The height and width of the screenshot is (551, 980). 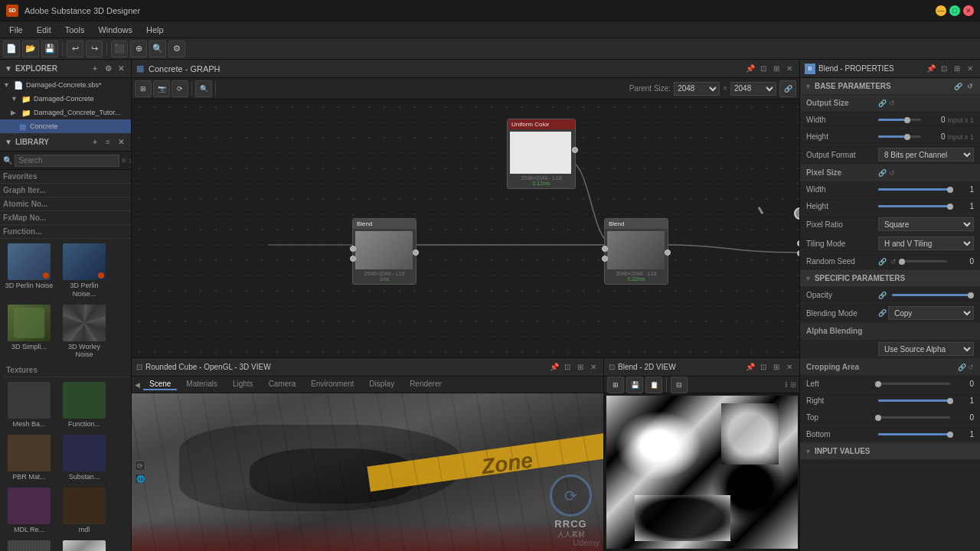 What do you see at coordinates (890, 452) in the screenshot?
I see `section-input-values: ▼ INPUT VALUES` at bounding box center [890, 452].